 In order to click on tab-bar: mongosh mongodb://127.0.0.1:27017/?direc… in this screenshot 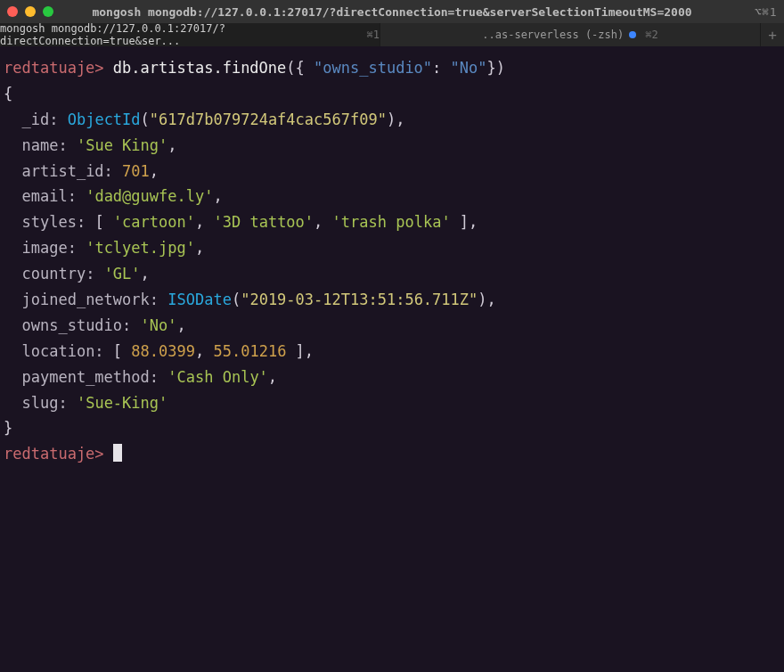, I will do `click(392, 35)`.